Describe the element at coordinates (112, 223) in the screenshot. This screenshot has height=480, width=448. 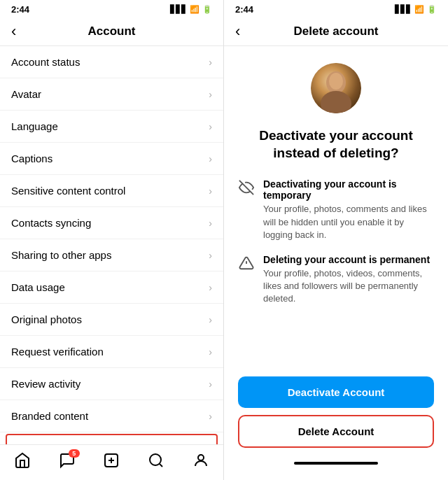
I see `menu-item-contacts: Contacts syncing ›` at that location.